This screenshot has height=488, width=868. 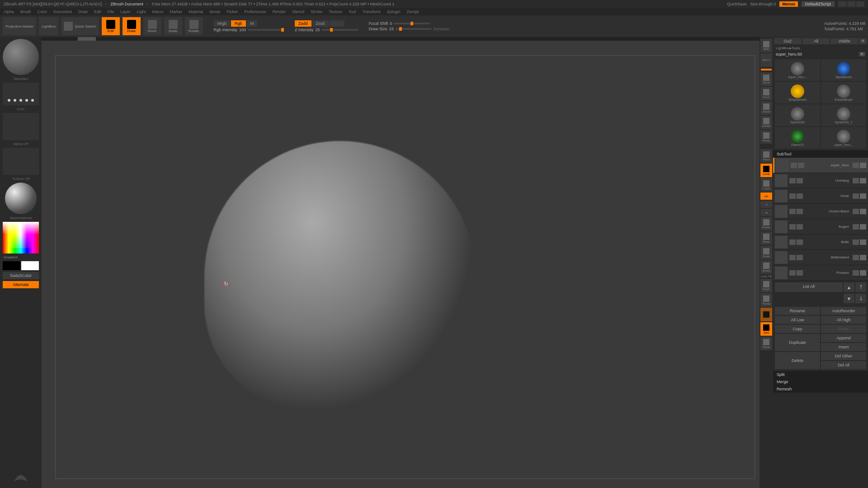 What do you see at coordinates (789, 54) in the screenshot?
I see `current-tool-name: super_hero.50` at bounding box center [789, 54].